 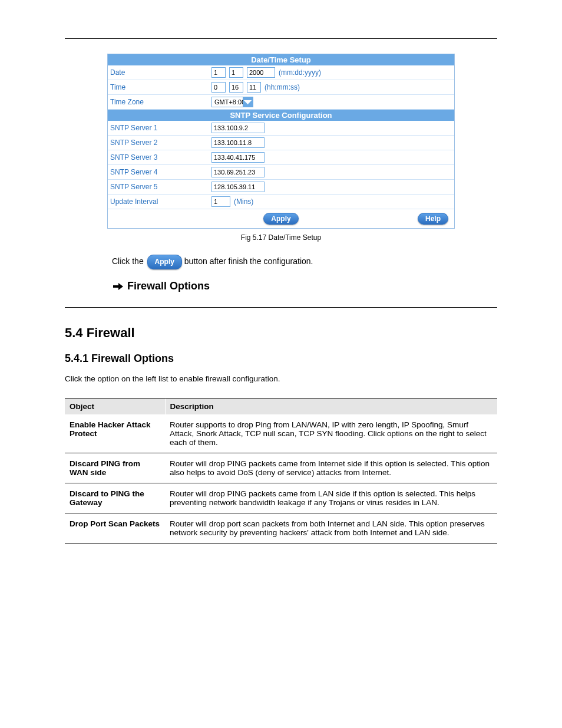 What do you see at coordinates (300, 73) in the screenshot?
I see `date-hint: (mm:dd:yyyy)` at bounding box center [300, 73].